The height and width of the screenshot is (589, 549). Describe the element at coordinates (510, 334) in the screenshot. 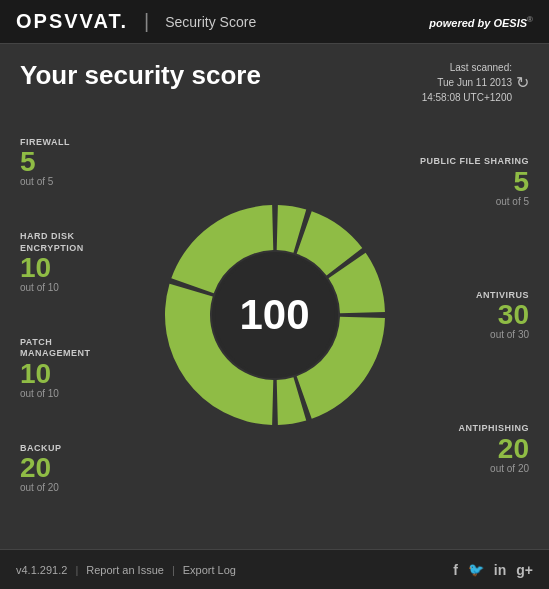

I see `antivirus-outof: out of 30` at that location.